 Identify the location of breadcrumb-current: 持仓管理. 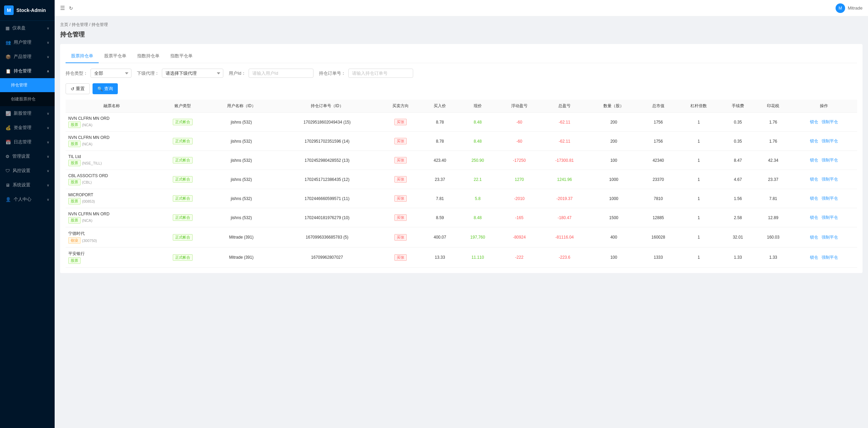
(100, 25).